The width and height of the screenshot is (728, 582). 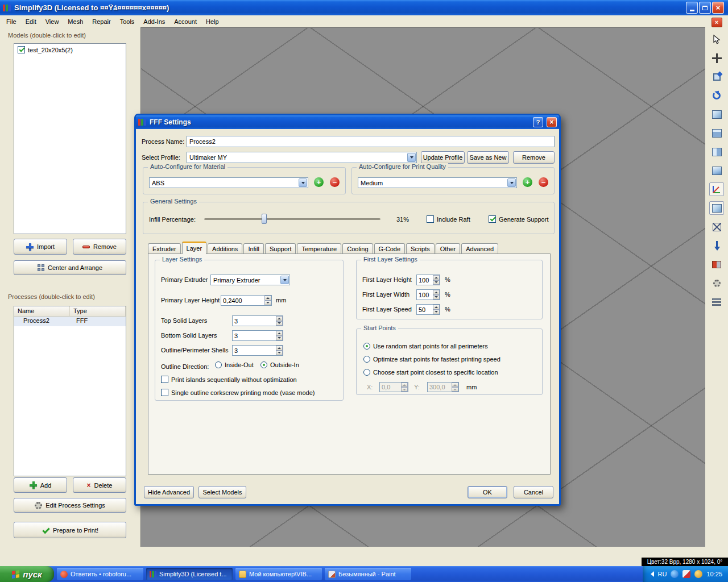 What do you see at coordinates (717, 302) in the screenshot?
I see `layer-preview-icon` at bounding box center [717, 302].